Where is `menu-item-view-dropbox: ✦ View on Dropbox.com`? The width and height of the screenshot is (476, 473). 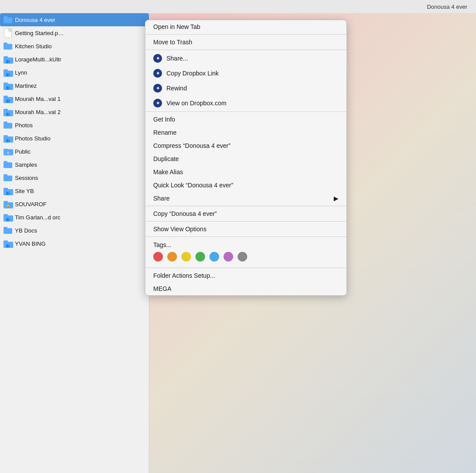 menu-item-view-dropbox: ✦ View on Dropbox.com is located at coordinates (246, 103).